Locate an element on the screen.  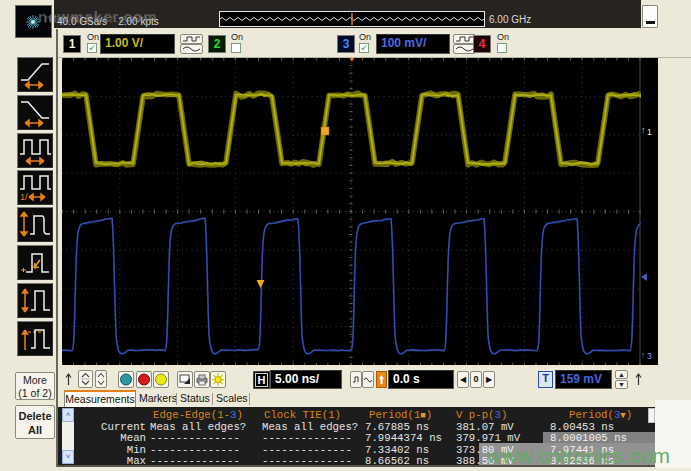
svg-text: 3 is located at coordinates (650, 356).